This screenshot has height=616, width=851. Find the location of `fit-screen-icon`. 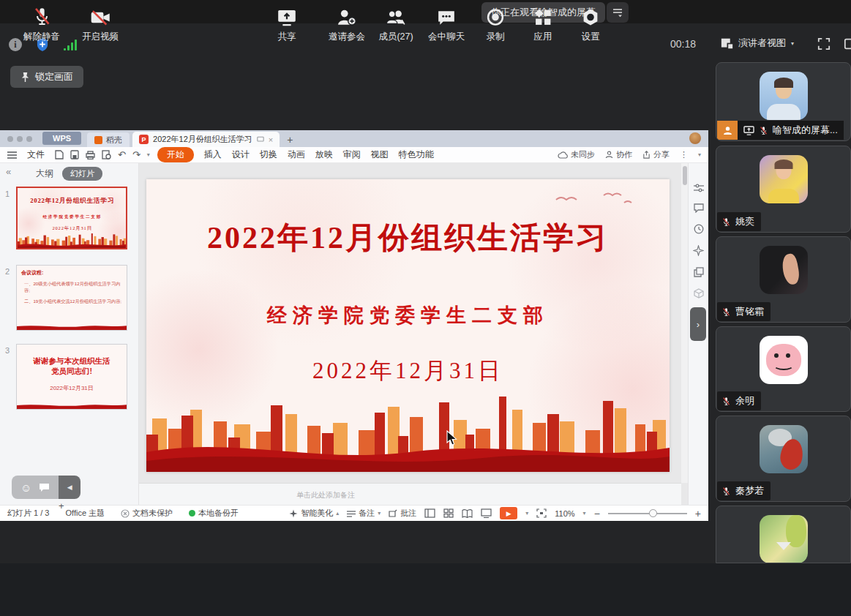

fit-screen-icon is located at coordinates (541, 514).